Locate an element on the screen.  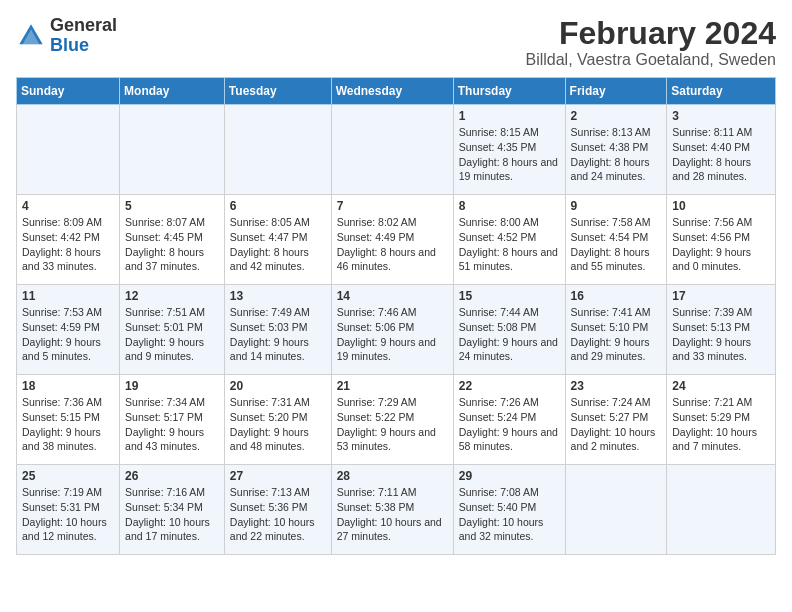
day-info: Sunrise: 7:24 AM Sunset: 5:27 PM Dayligh… is located at coordinates (616, 424).